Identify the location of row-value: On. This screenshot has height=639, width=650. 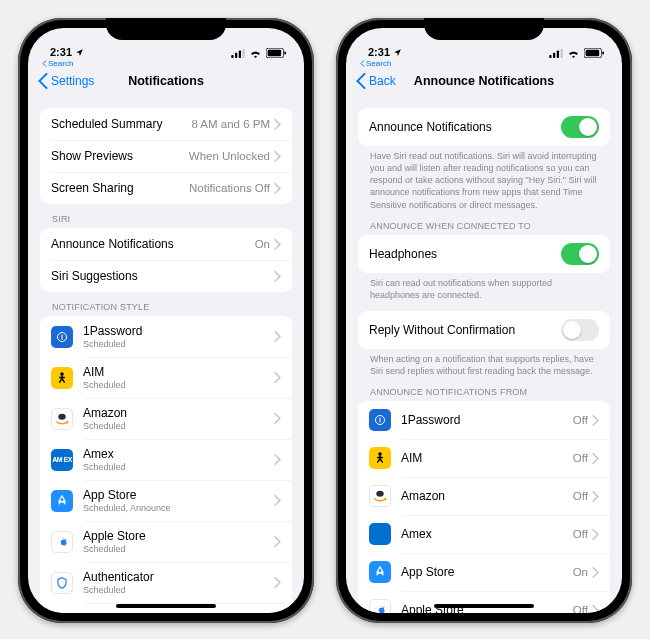
(262, 244).